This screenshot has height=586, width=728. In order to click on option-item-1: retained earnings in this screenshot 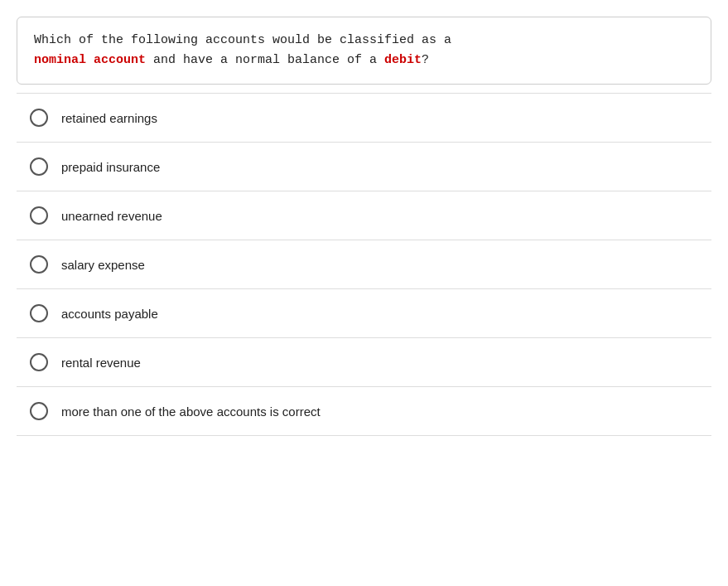, I will do `click(364, 118)`.